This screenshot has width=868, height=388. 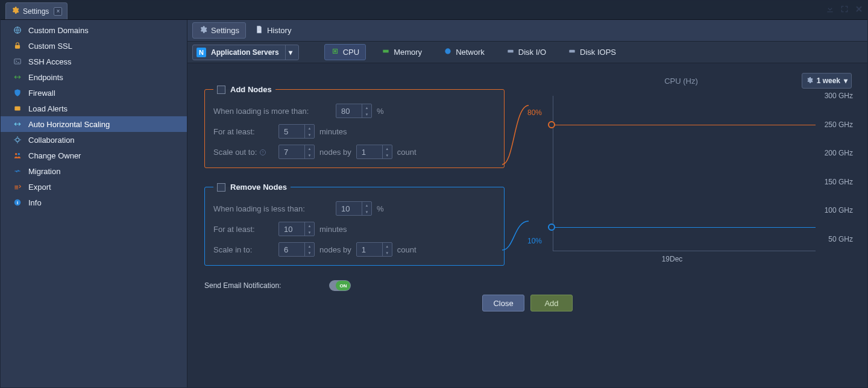 I want to click on tab-label: Settings, so click(x=225, y=30).